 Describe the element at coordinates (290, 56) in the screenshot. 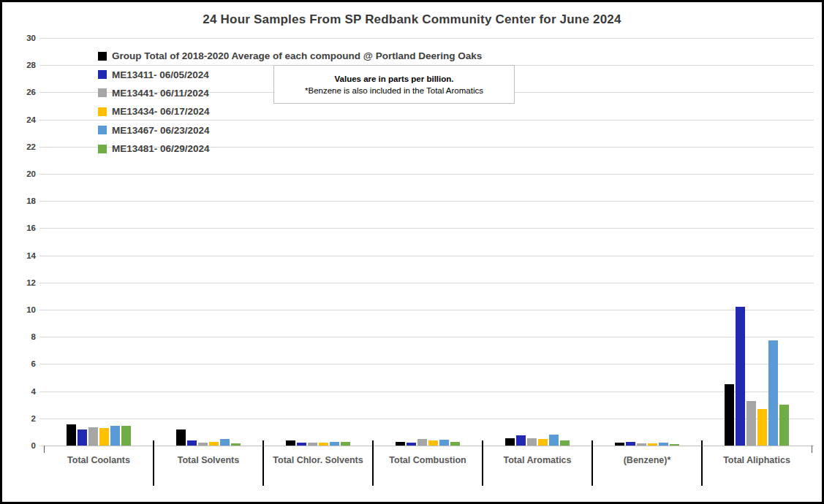

I see `legend-item: Group Total of 2018-2020 Average of each…` at that location.